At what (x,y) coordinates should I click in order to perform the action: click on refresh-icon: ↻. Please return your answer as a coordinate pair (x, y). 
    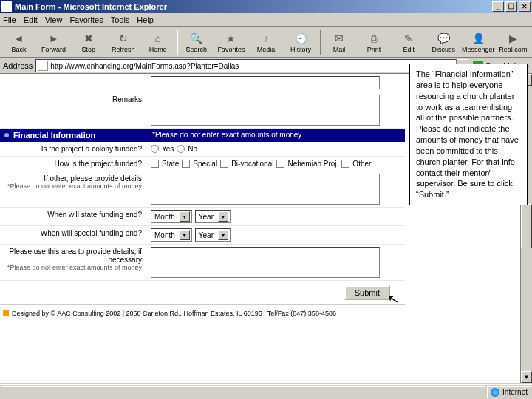
    Looking at the image, I should click on (123, 38).